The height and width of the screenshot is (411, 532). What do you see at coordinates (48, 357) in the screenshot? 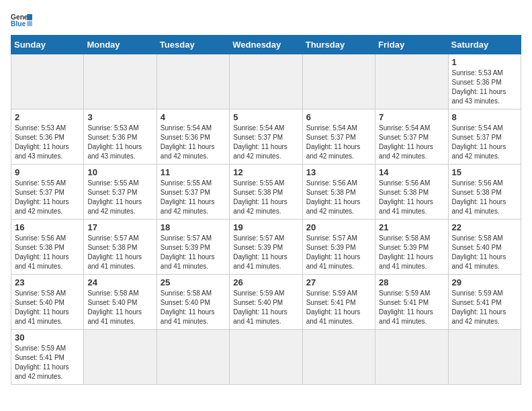
I see `calendar-cell: 30Sunrise: 5:59 AMSunset: 5:41 PMDayligh…` at bounding box center [48, 357].